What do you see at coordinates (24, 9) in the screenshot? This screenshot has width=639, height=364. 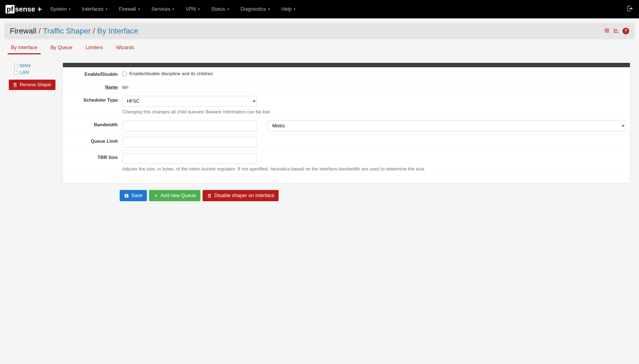 I see `logo: pfsense+` at bounding box center [24, 9].